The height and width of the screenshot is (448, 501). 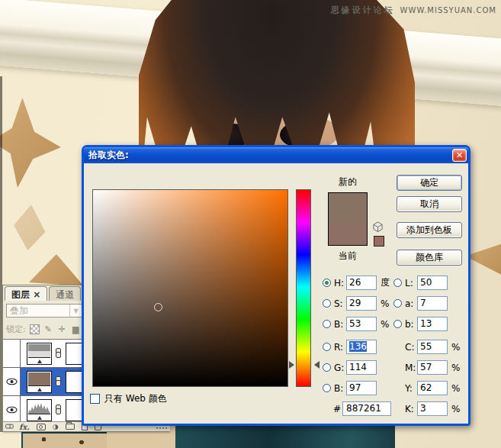 I want to click on field-row-hex: # 887261, so click(x=362, y=409).